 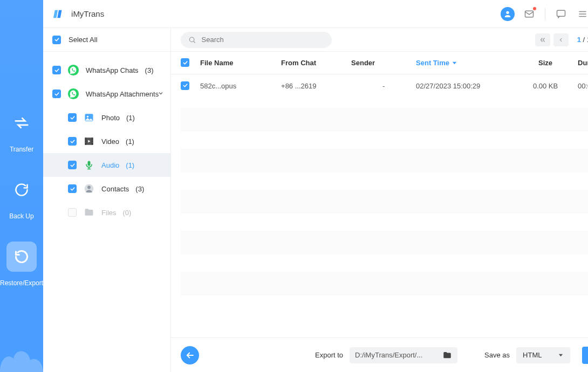 I want to click on titlebar-divider, so click(x=545, y=14).